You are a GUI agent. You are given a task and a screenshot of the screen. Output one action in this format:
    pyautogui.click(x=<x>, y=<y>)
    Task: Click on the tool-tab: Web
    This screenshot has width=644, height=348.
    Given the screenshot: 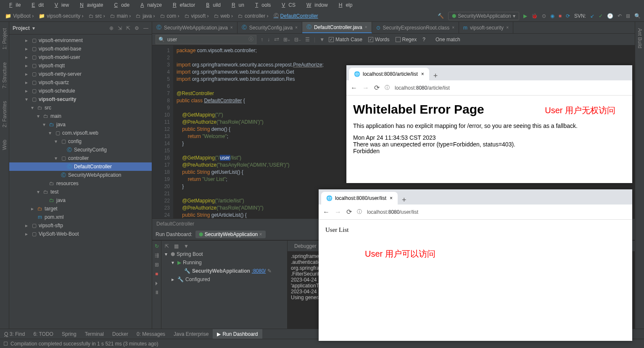 What is the action you would take?
    pyautogui.click(x=5, y=145)
    